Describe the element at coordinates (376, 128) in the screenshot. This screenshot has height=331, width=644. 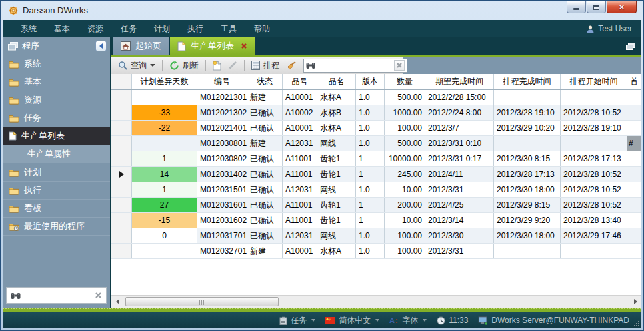
I see `table-row: -22M012021401已确认A10001水杯A1.0100.002012/3…` at that location.